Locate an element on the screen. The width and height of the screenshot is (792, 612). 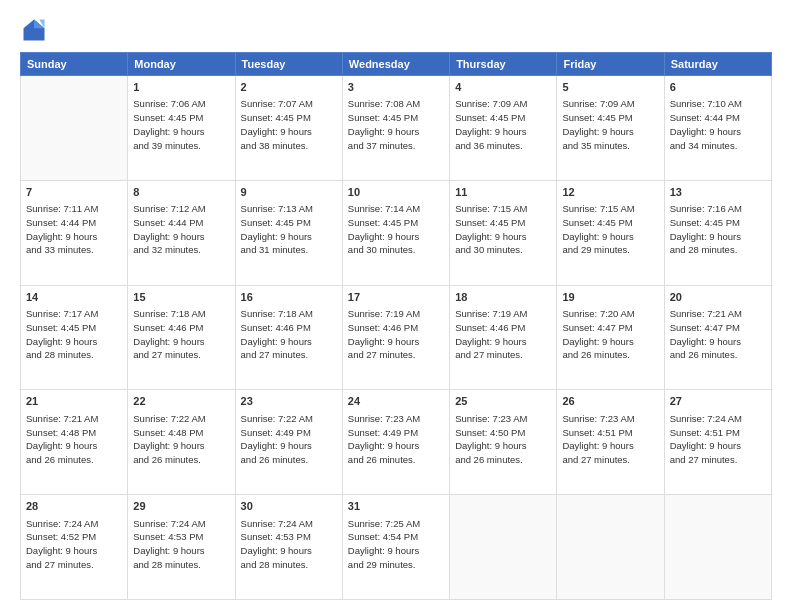
calendar-cell: 5Sunrise: 7:09 AMSunset: 4:45 PMDaylight… is located at coordinates (610, 128).